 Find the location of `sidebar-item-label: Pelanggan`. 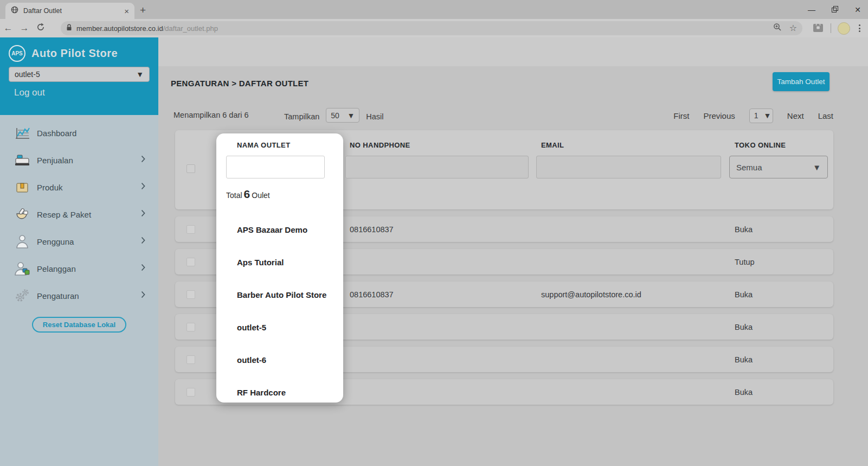

sidebar-item-label: Pelanggan is located at coordinates (56, 269).